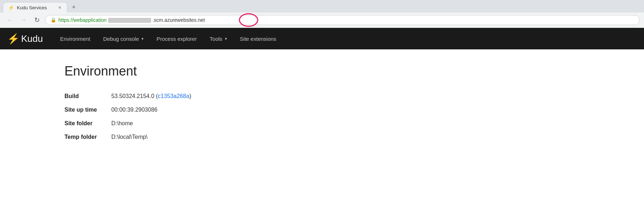 The width and height of the screenshot is (644, 224). Describe the element at coordinates (88, 123) in the screenshot. I see `site-folder-label: Site folder` at that location.